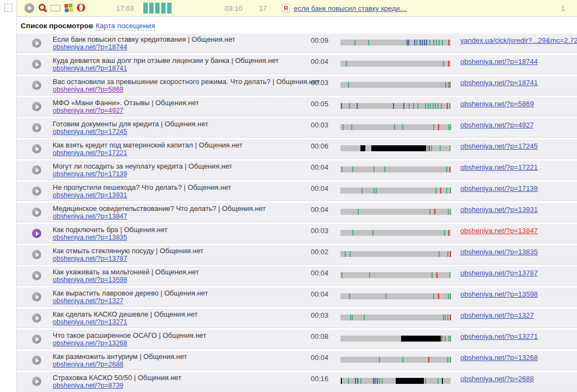  I want to click on referrer-link: obsheniya.net/?p=13847, so click(499, 231).